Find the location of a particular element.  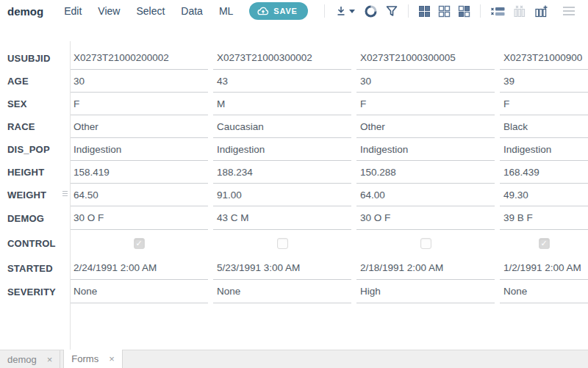

cell-height-3: 168.439 is located at coordinates (544, 172).